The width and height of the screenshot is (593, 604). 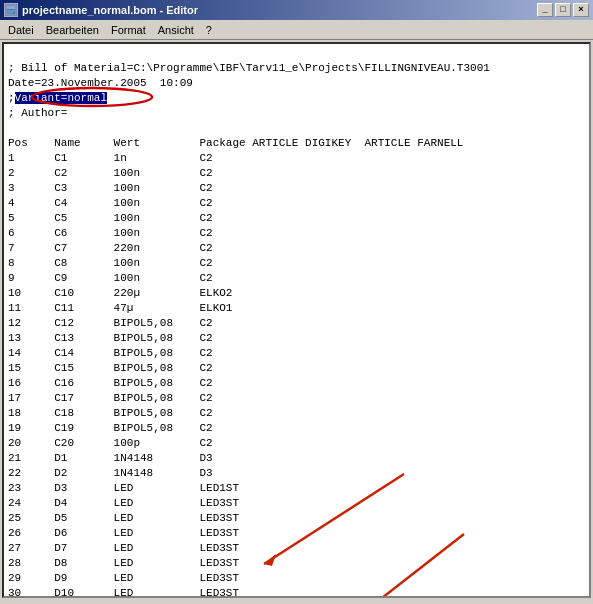 I want to click on maximize-button: □, so click(x=563, y=10).